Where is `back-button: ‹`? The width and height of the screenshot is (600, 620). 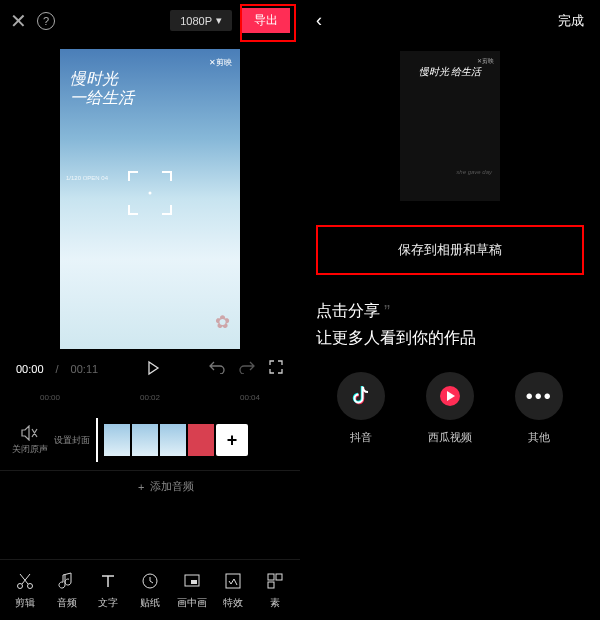 back-button: ‹ is located at coordinates (319, 20).